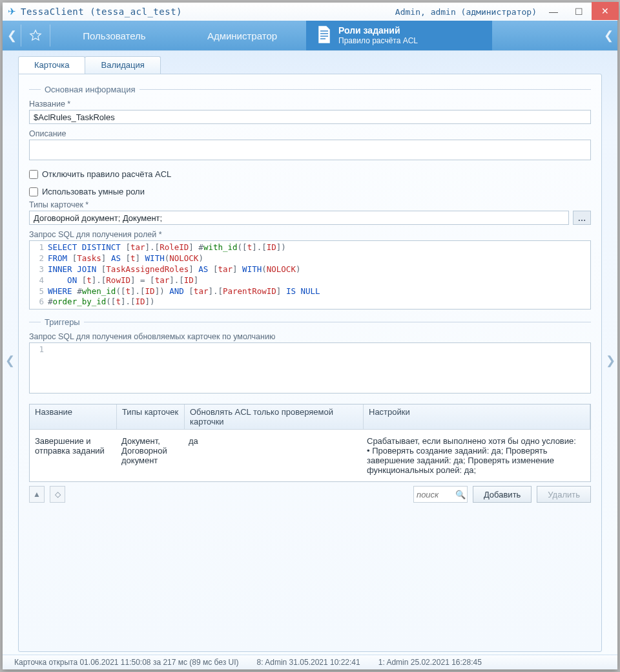 The width and height of the screenshot is (620, 672). Describe the element at coordinates (434, 495) in the screenshot. I see `grid-search-input` at that location.